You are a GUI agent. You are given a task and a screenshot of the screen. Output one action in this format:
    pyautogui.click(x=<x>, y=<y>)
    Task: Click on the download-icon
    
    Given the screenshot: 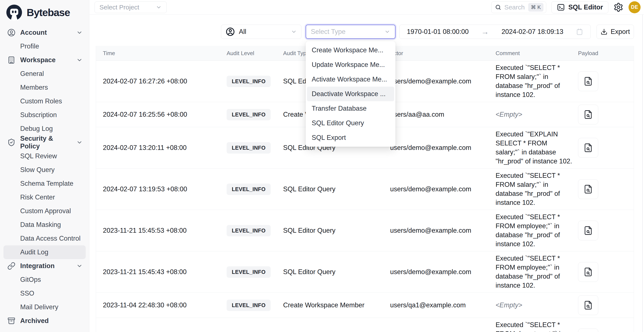 What is the action you would take?
    pyautogui.click(x=604, y=32)
    